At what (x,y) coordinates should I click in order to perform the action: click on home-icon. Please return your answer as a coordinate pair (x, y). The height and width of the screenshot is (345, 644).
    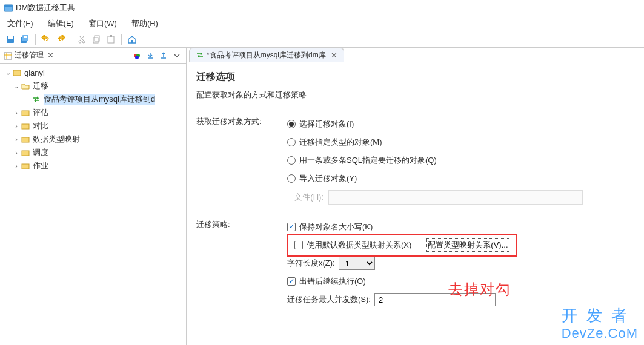
    Looking at the image, I should click on (132, 39).